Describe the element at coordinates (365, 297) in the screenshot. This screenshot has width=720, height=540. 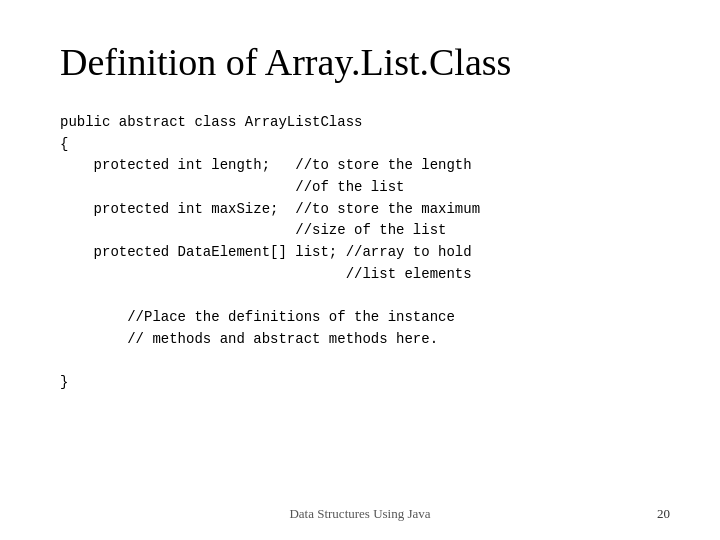
I see `code-line-blank1` at that location.